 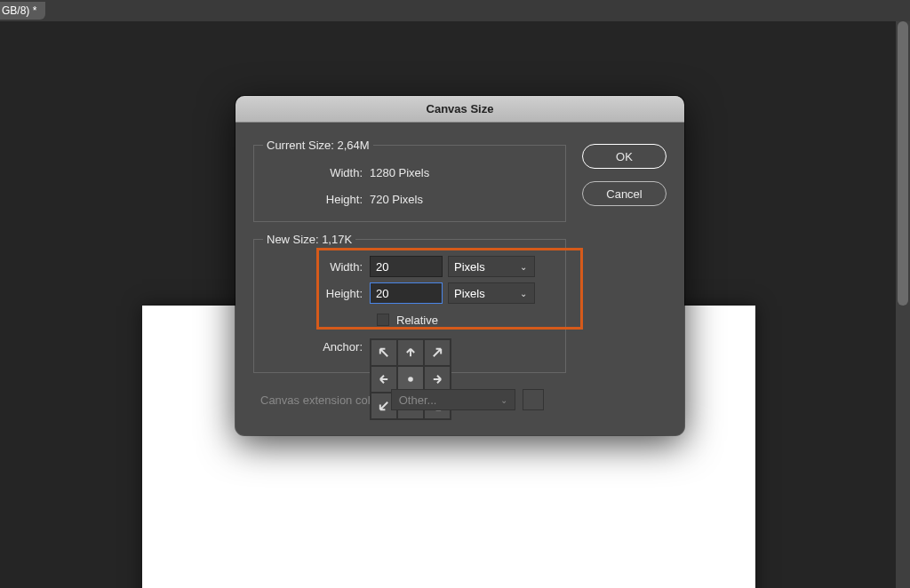 I want to click on extension-color-select: Other... ⌄, so click(x=453, y=400).